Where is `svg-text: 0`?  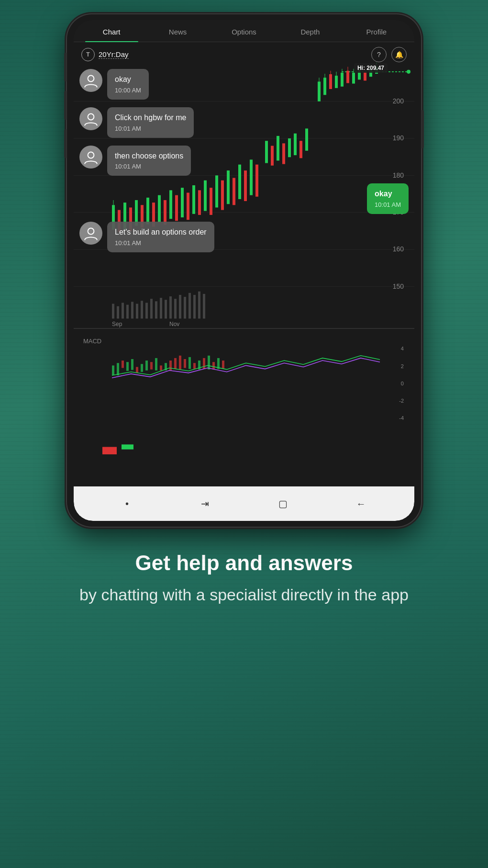 svg-text: 0 is located at coordinates (402, 383).